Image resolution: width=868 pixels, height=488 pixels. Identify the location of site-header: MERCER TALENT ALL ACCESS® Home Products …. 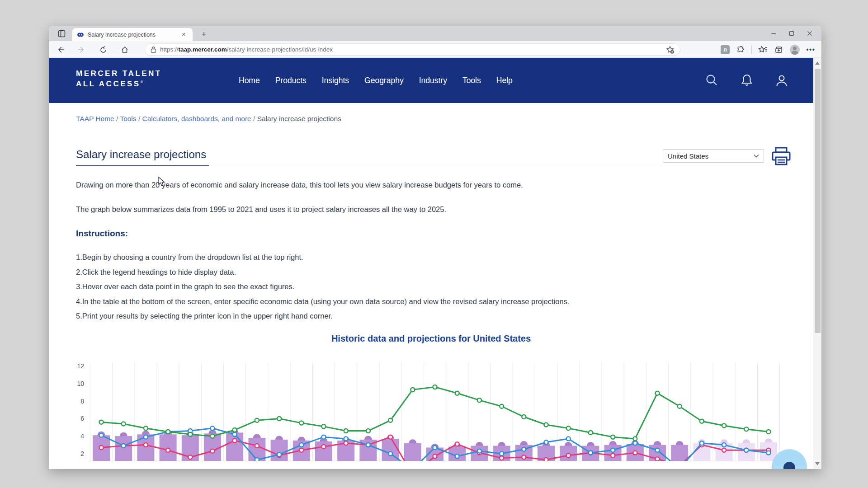
(431, 80).